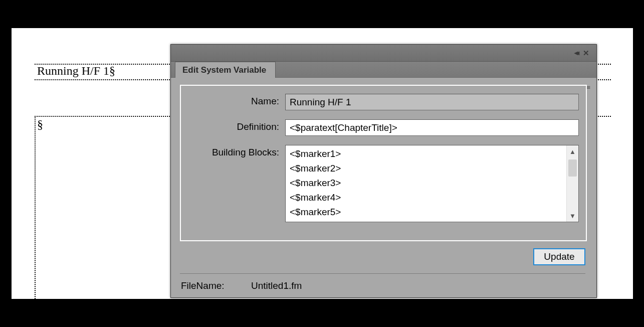 The image size is (644, 327). Describe the element at coordinates (384, 53) in the screenshot. I see `dialog-titlebar: ◂◂ ✕` at that location.